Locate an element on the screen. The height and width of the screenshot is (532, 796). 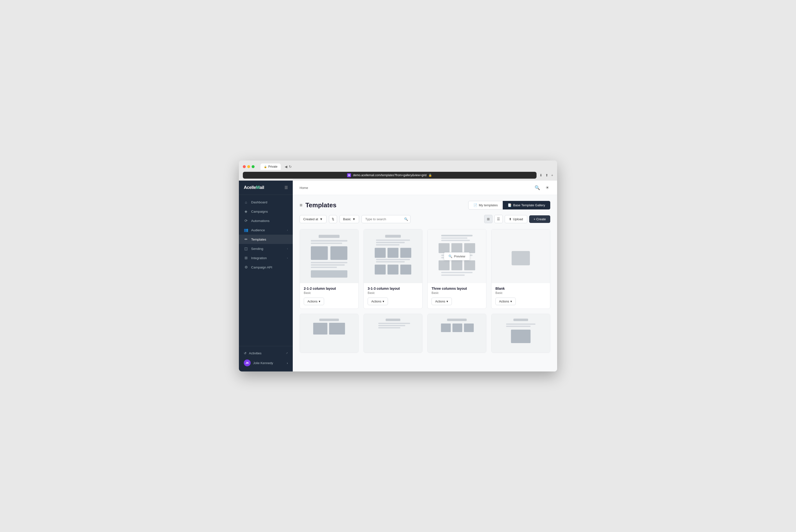
card-category-4: Basic is located at coordinates (520, 293).